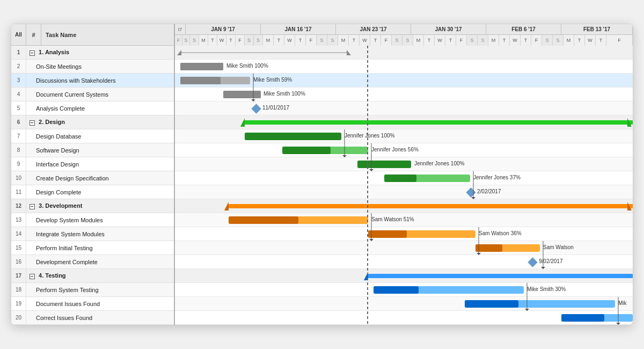 The image size is (644, 349). Describe the element at coordinates (273, 79) in the screenshot. I see `bar-discussions-label: Mike Smith 59%` at that location.